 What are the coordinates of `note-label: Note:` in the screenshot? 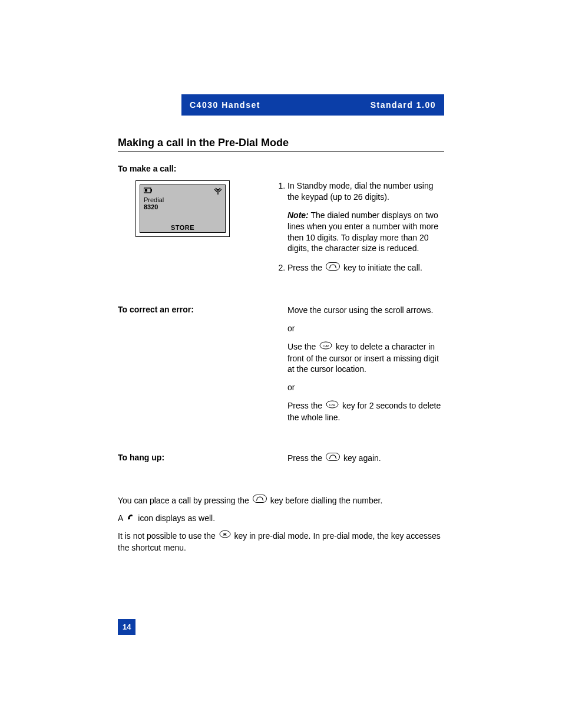 It's located at (298, 215).